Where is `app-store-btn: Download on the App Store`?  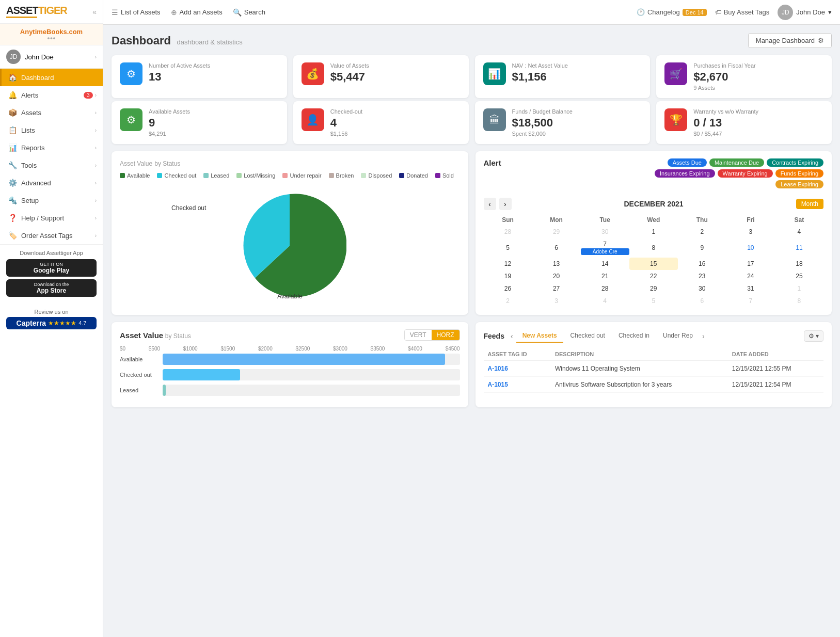
app-store-btn: Download on the App Store is located at coordinates (52, 288).